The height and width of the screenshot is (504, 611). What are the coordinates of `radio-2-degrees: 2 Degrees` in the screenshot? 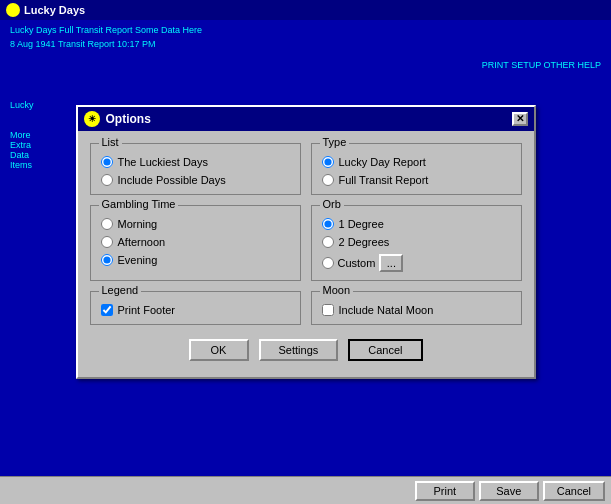 It's located at (416, 242).